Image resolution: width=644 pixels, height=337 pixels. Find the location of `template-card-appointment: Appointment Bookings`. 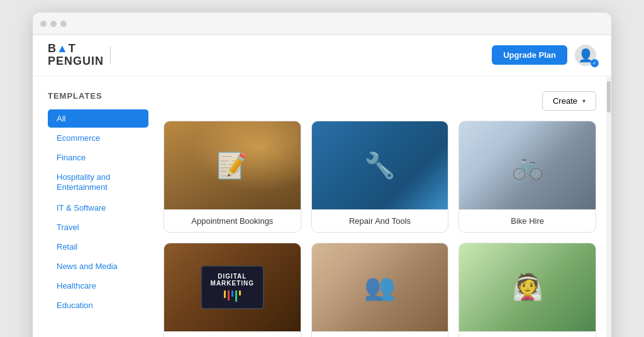

template-card-appointment: Appointment Bookings is located at coordinates (233, 177).